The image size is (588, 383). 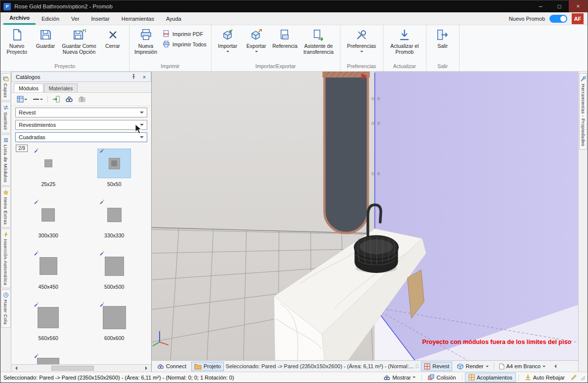 What do you see at coordinates (578, 6) in the screenshot?
I see `close-button: ×` at bounding box center [578, 6].